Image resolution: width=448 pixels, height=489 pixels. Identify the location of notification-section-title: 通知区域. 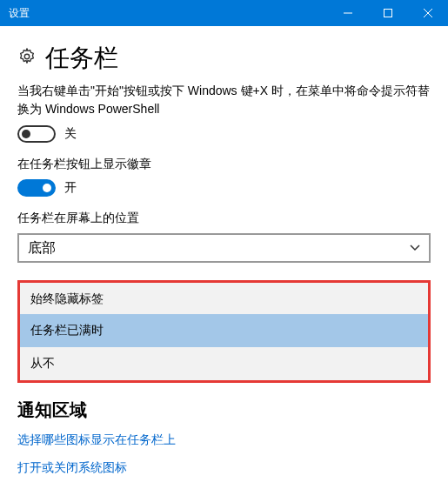
(224, 411).